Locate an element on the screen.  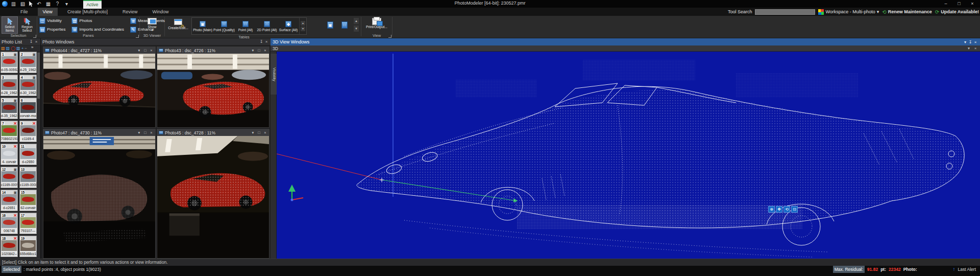
photo-window-43: Photo43 : dsc_4726 : 11% ▾ □ × is located at coordinates (213, 87).